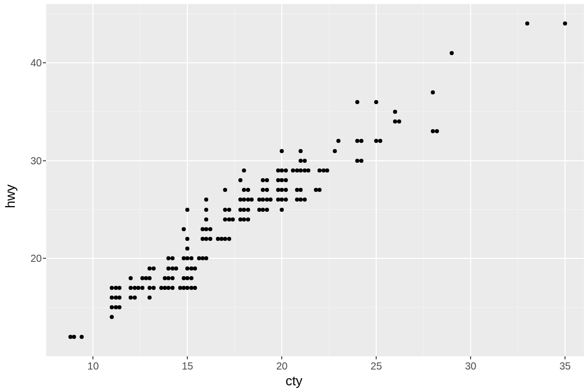 This screenshot has width=588, height=392. I want to click on x-tick-label: 25, so click(376, 366).